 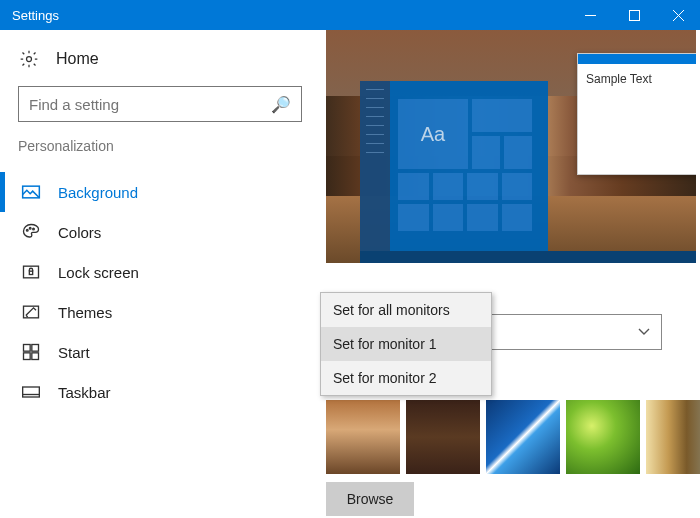 What do you see at coordinates (31, 352) in the screenshot?
I see `start-icon` at bounding box center [31, 352].